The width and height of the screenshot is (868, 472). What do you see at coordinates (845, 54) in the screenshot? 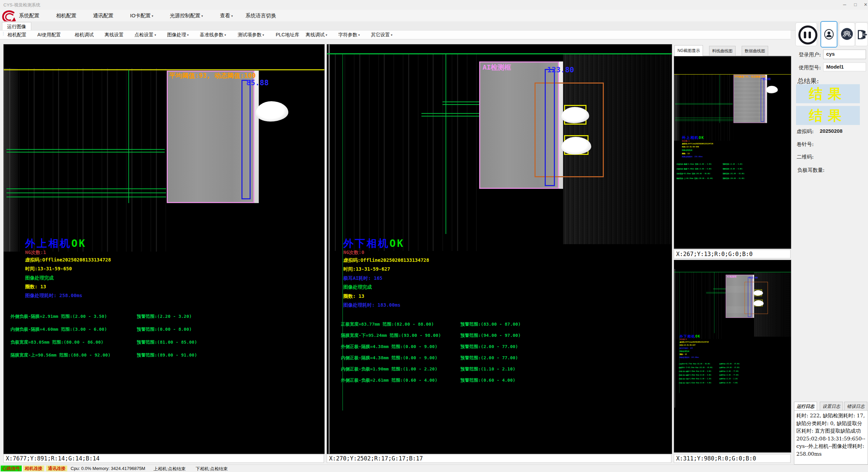
I see `login-user-value: cys` at bounding box center [845, 54].